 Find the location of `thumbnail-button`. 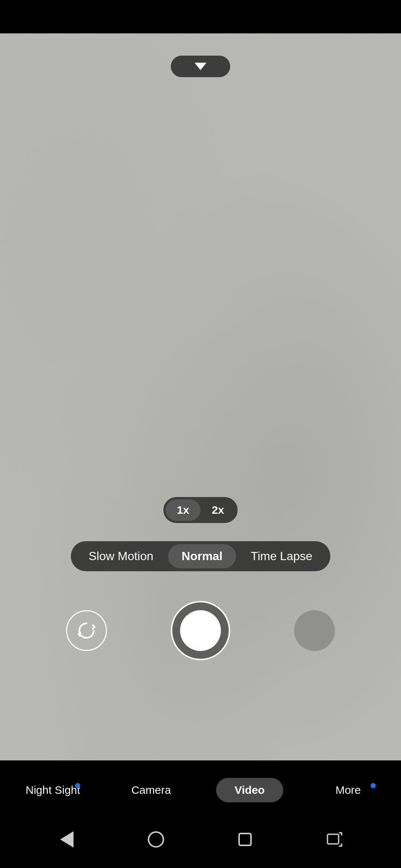

thumbnail-button is located at coordinates (314, 631).